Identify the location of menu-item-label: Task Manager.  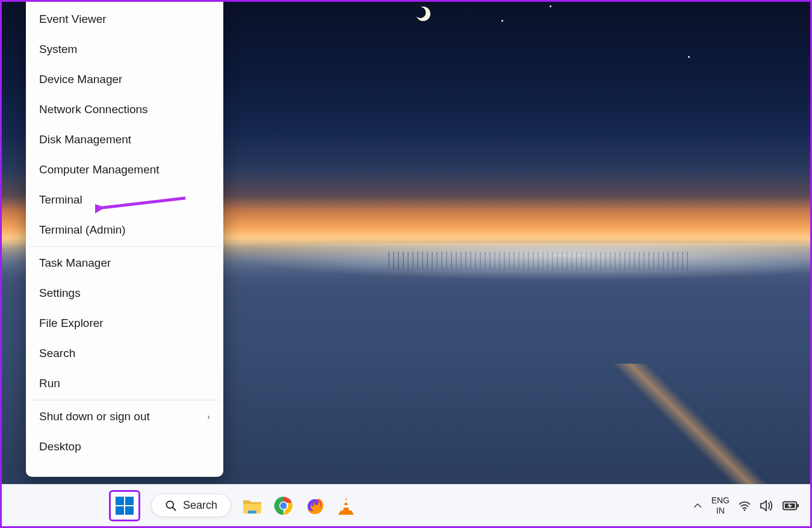
(75, 263).